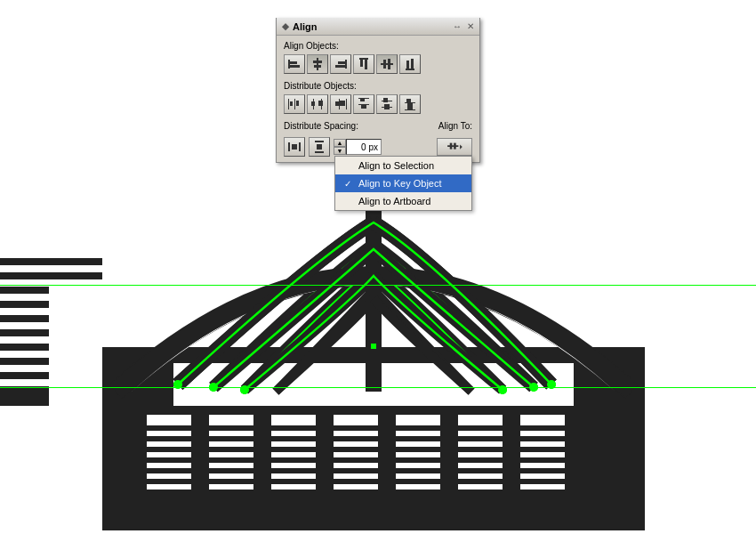 The width and height of the screenshot is (756, 534). What do you see at coordinates (454, 147) in the screenshot?
I see `align-to-dropdown-button` at bounding box center [454, 147].